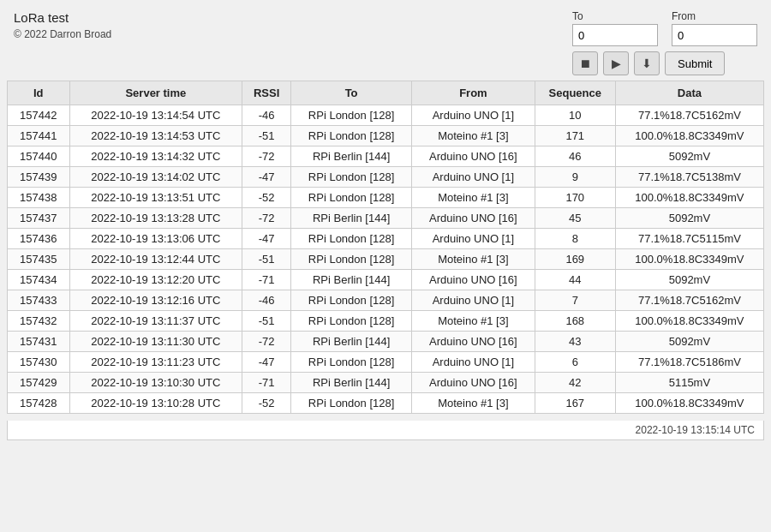 This screenshot has width=771, height=532. I want to click on table-cell: 157439, so click(39, 177).